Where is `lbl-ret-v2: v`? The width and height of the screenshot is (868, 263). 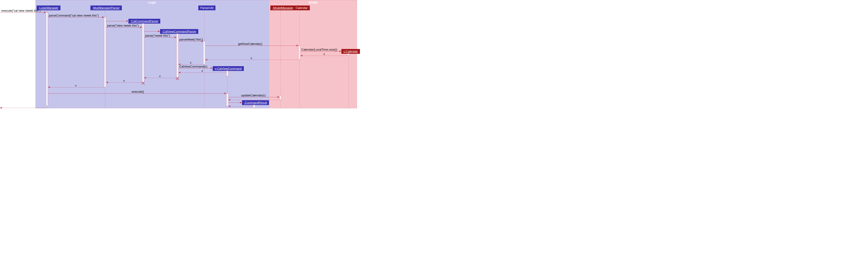
lbl-ret-v2: v is located at coordinates (160, 76).